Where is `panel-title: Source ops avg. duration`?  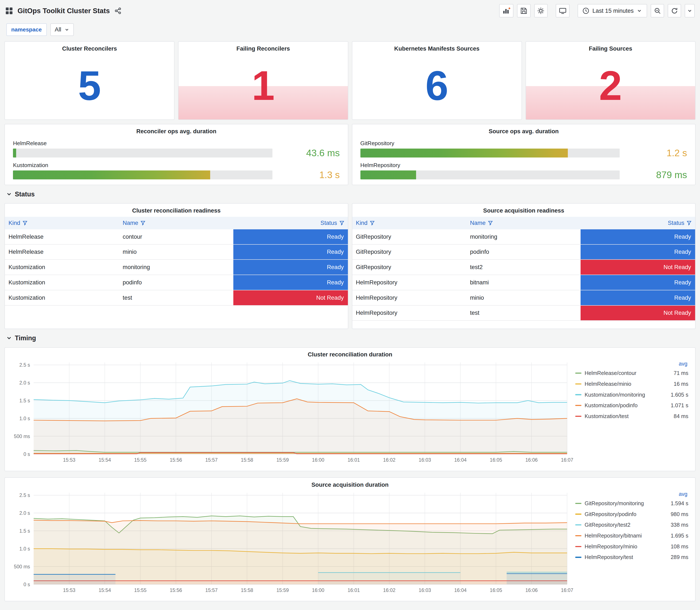 panel-title: Source ops avg. duration is located at coordinates (524, 129).